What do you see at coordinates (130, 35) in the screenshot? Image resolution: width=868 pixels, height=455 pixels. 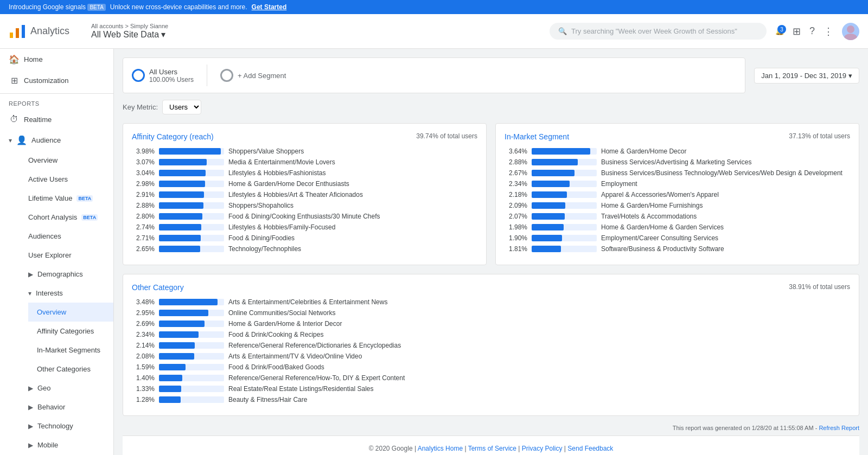 I see `property-selector: All Web Site Data ▾` at bounding box center [130, 35].